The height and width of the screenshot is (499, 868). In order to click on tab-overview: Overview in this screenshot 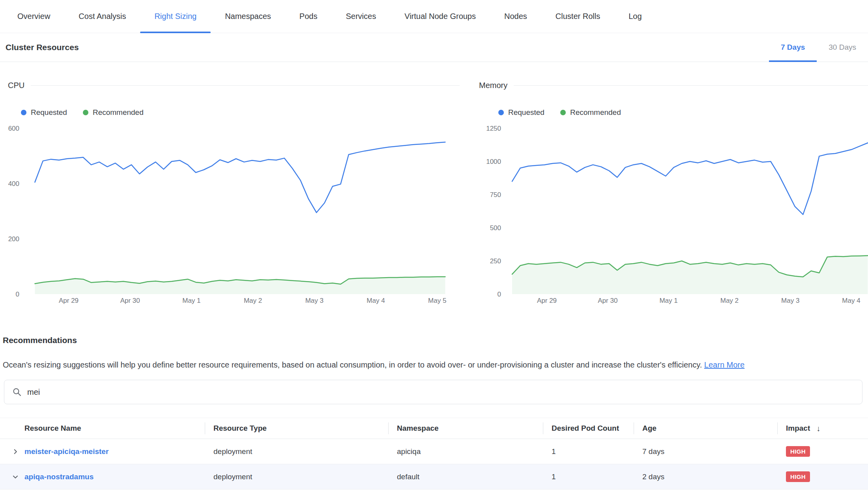, I will do `click(34, 17)`.